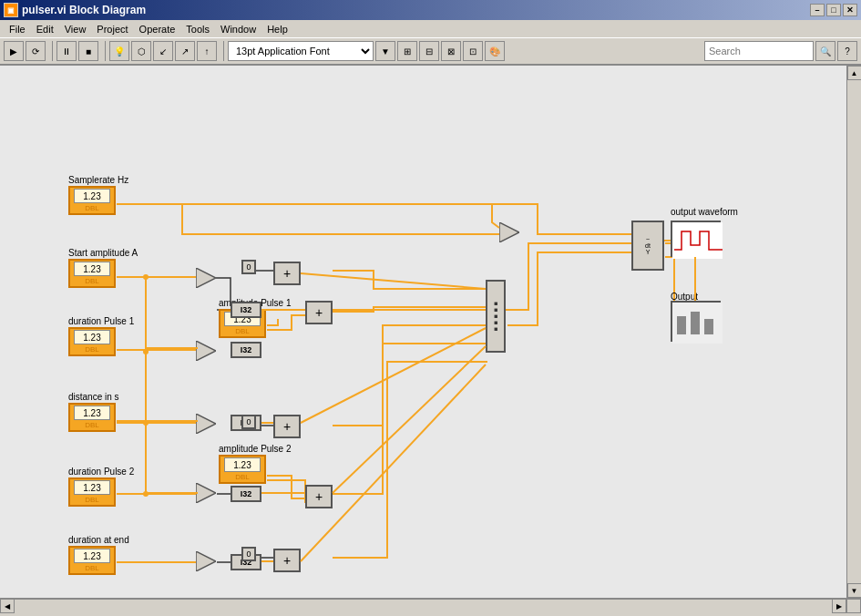  I want to click on output-chart, so click(696, 321).